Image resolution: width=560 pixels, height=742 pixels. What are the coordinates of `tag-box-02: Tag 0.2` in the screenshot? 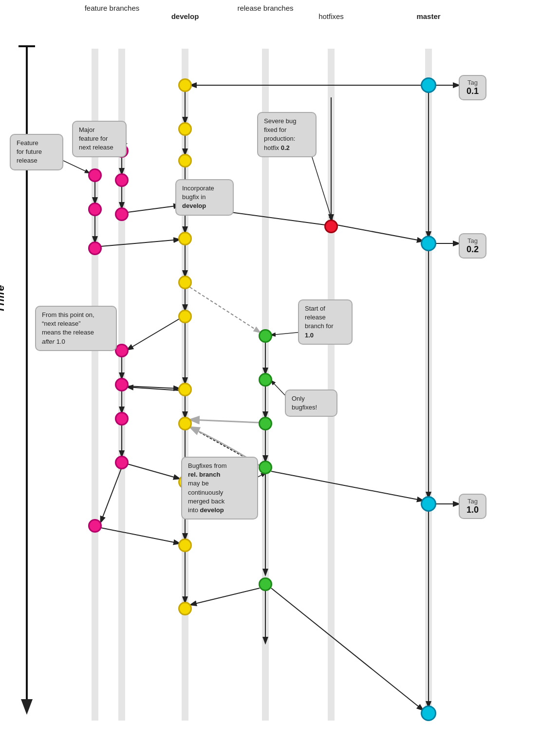 It's located at (472, 246).